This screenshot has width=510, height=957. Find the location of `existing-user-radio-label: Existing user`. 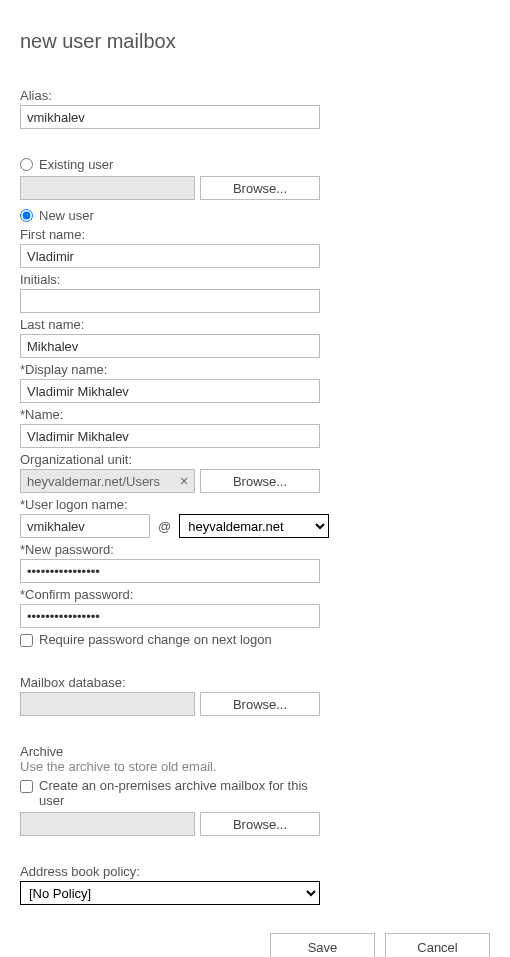

existing-user-radio-label: Existing user is located at coordinates (76, 164).